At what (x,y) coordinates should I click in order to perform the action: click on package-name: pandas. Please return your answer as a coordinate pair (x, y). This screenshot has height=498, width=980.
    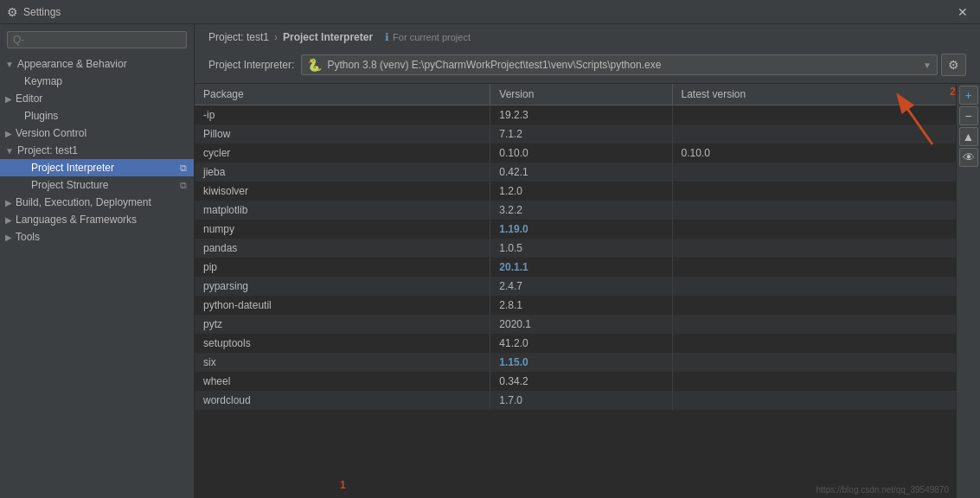
    Looking at the image, I should click on (343, 248).